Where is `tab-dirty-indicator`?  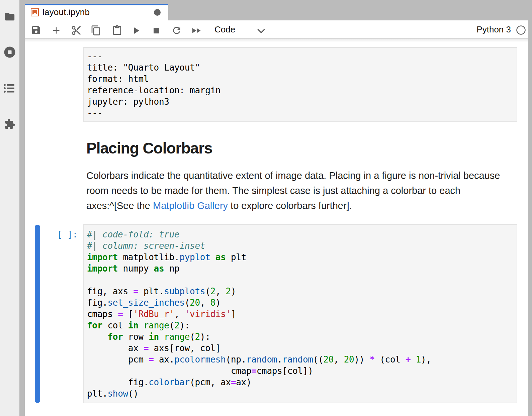 tab-dirty-indicator is located at coordinates (157, 12).